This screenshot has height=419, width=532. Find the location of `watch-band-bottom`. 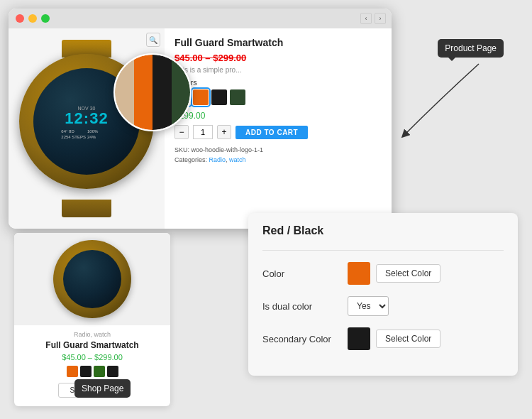

watch-band-bottom is located at coordinates (87, 209).